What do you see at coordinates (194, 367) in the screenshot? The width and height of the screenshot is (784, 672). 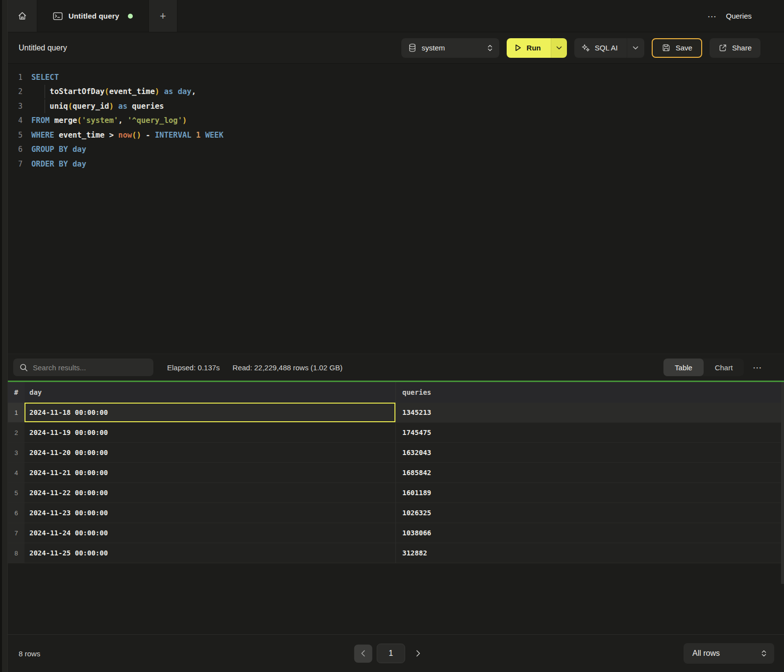 I see `elapsed-stat: Elapsed: 0.137s` at bounding box center [194, 367].